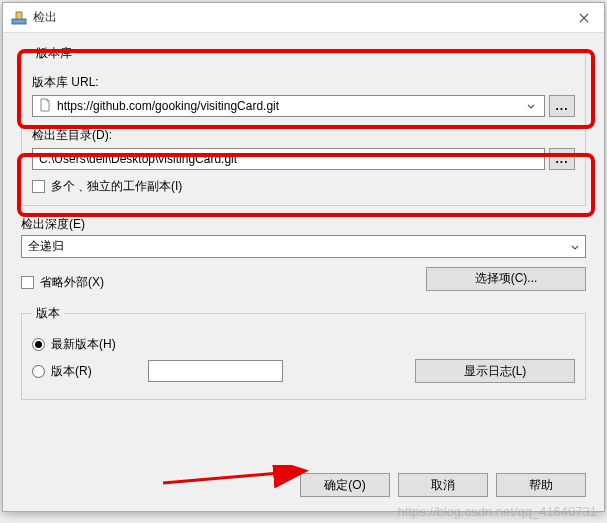  I want to click on multiple-copies-label: 多个﹑独立的工作副本(I), so click(116, 186).